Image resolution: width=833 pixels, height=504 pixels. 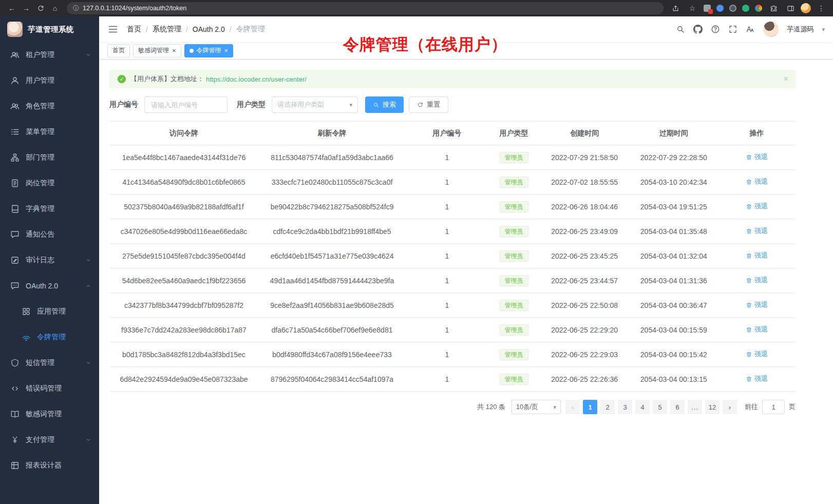 I want to click on action-cell: 强退, so click(x=757, y=305).